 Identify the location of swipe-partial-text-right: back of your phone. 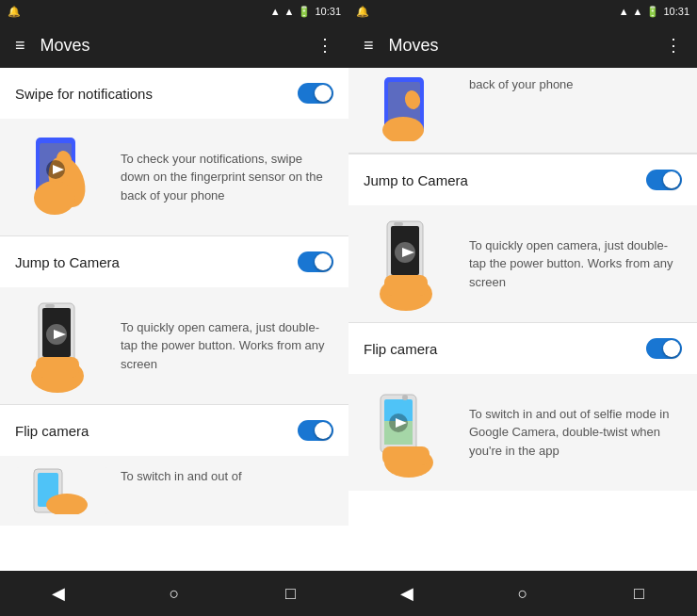
(522, 85).